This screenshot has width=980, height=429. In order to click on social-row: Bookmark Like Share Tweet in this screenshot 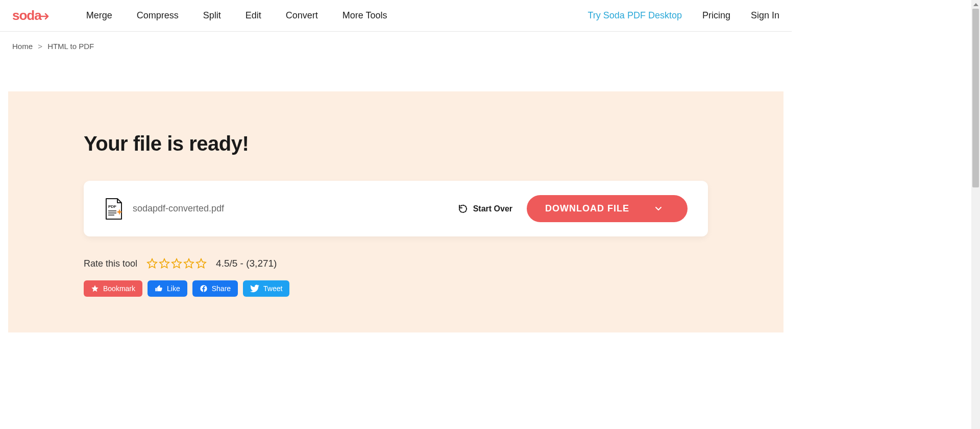, I will do `click(396, 289)`.